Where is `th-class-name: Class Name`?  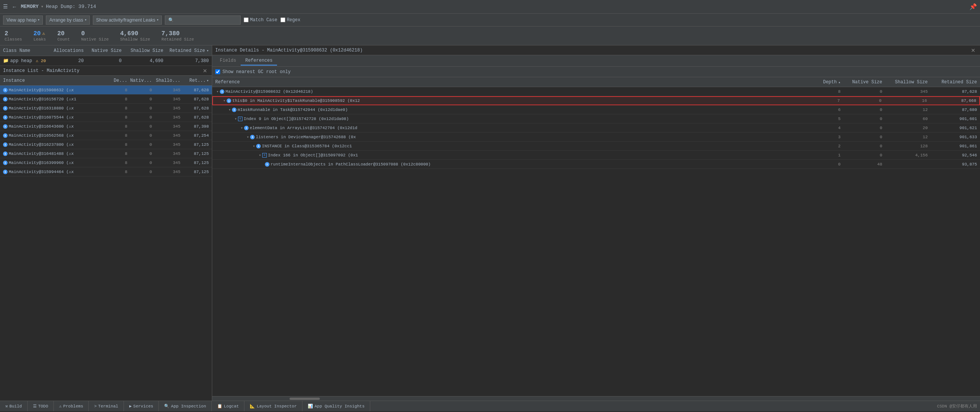 th-class-name: Class Name is located at coordinates (24, 51).